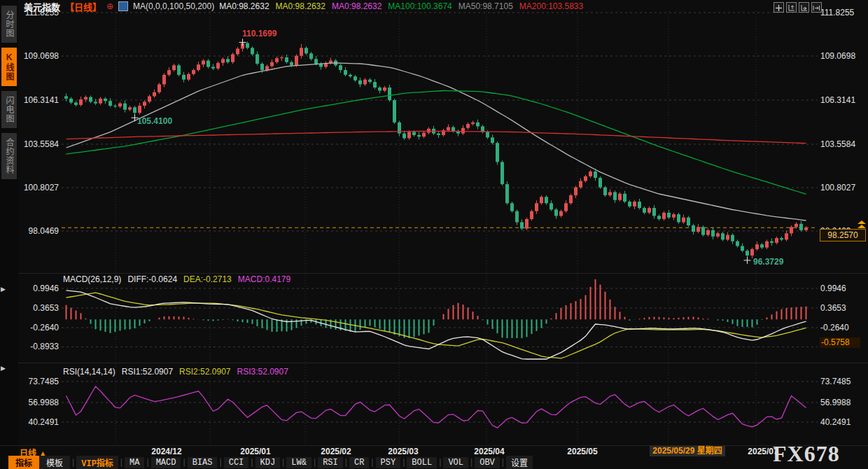 Image resolution: width=868 pixels, height=469 pixels. What do you see at coordinates (203, 463) in the screenshot?
I see `indicator-button-bias: BIAS` at bounding box center [203, 463].